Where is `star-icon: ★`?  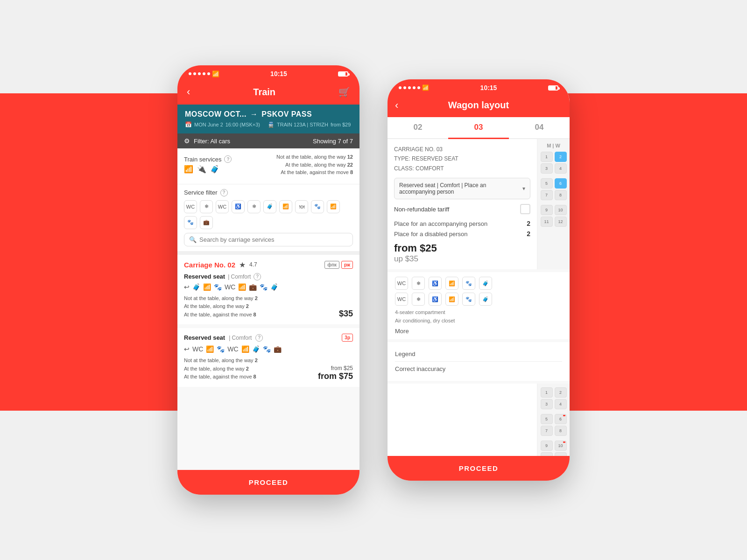 star-icon: ★ is located at coordinates (242, 265).